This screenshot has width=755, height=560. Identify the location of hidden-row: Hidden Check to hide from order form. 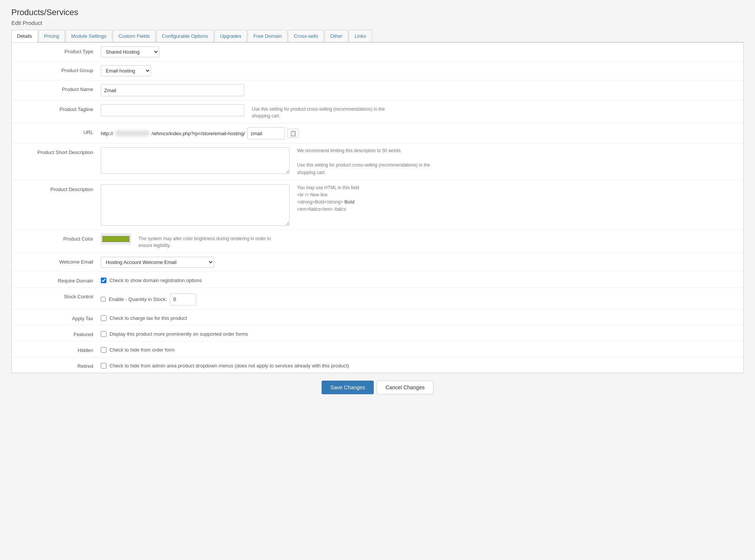
(378, 349).